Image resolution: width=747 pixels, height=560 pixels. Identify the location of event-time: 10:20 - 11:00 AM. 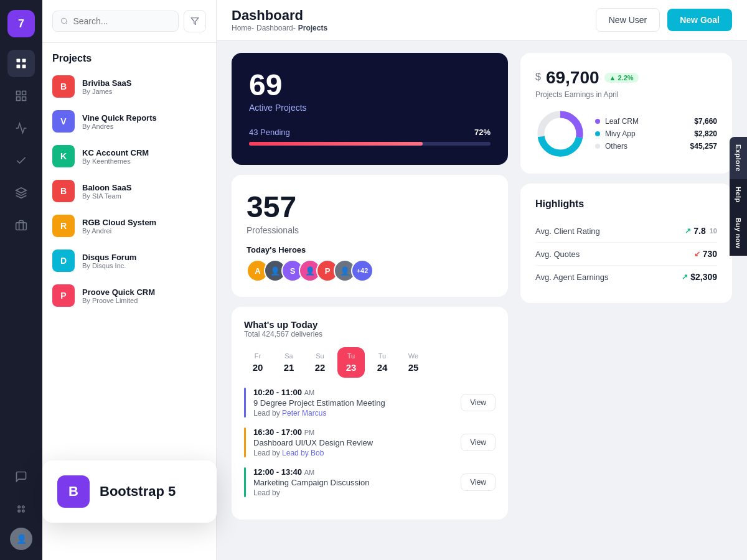
(354, 392).